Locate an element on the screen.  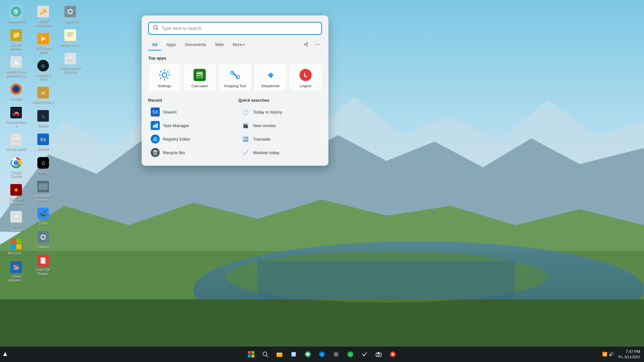
tab-all: All is located at coordinates (155, 44).